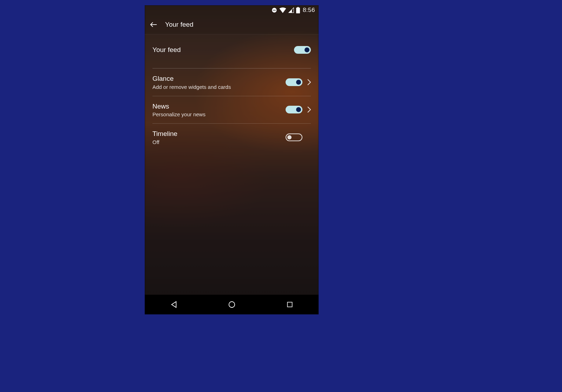 This screenshot has height=392, width=562. What do you see at coordinates (219, 137) in the screenshot?
I see `row-timeline-text: Timeline Off` at bounding box center [219, 137].